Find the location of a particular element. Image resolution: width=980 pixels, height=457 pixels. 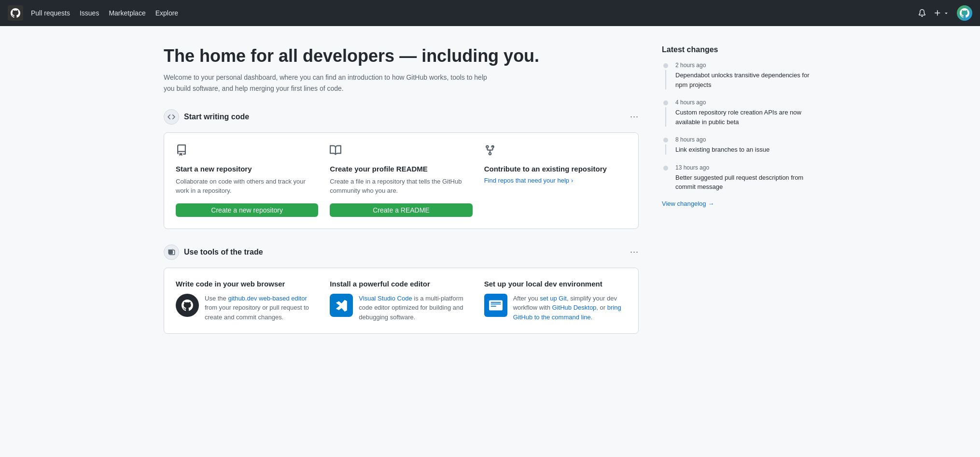

changelog-text: Dependabot unlocks transitive dependenci… is located at coordinates (746, 80).